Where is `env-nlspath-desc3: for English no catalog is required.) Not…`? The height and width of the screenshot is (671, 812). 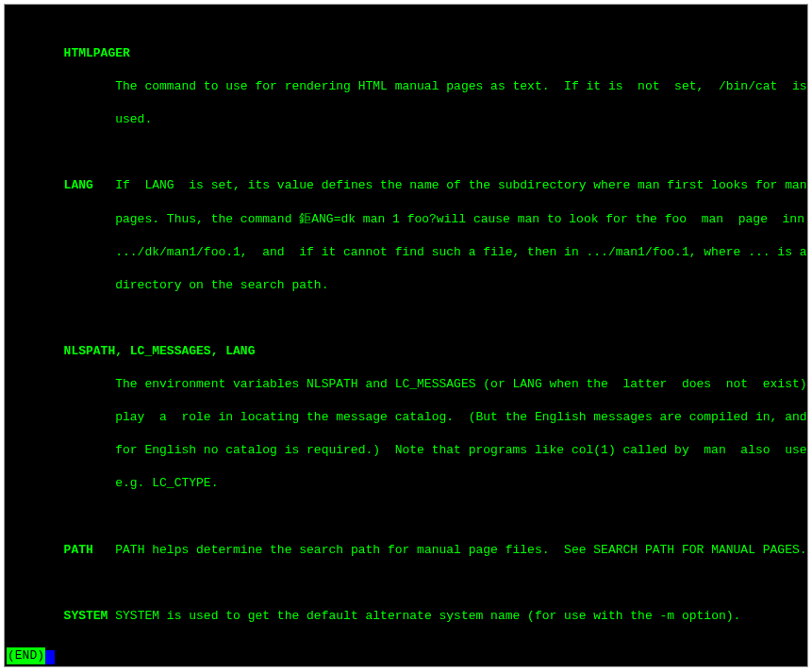 env-nlspath-desc3: for English no catalog is required.) Not… is located at coordinates (460, 450).